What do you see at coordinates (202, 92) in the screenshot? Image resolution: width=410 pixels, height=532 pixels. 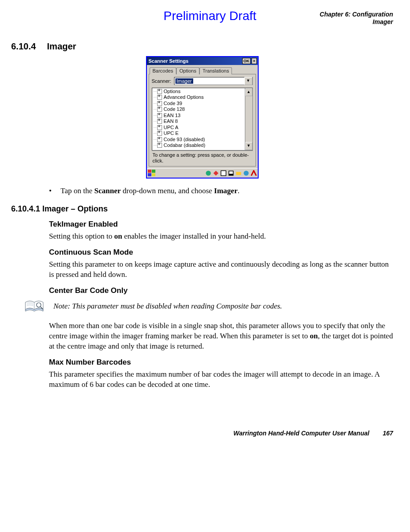 I see `tree-item: ⋯Options` at bounding box center [202, 92].